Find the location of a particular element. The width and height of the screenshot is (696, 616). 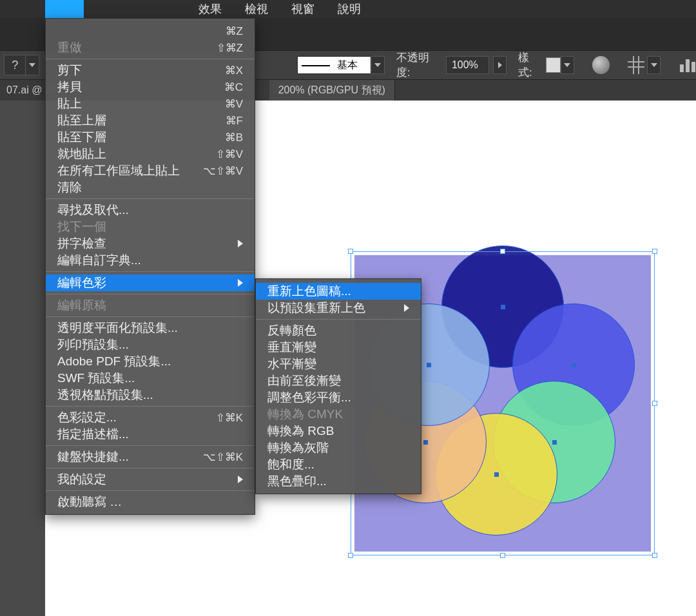

help-button: ? is located at coordinates (15, 65).